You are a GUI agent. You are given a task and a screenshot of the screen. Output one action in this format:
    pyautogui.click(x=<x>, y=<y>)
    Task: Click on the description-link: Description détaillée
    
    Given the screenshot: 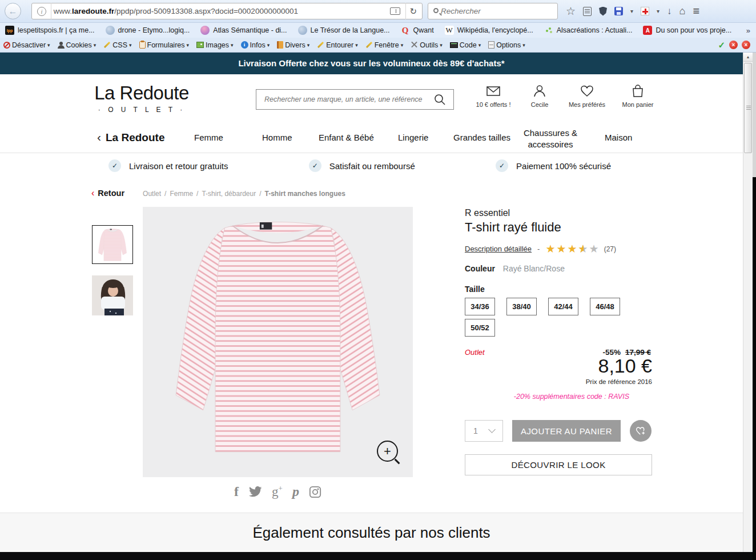 What is the action you would take?
    pyautogui.click(x=498, y=249)
    